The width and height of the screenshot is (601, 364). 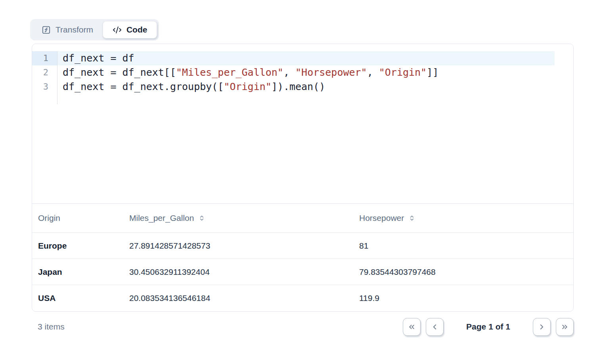 What do you see at coordinates (45, 87) in the screenshot?
I see `line-number: 3` at bounding box center [45, 87].